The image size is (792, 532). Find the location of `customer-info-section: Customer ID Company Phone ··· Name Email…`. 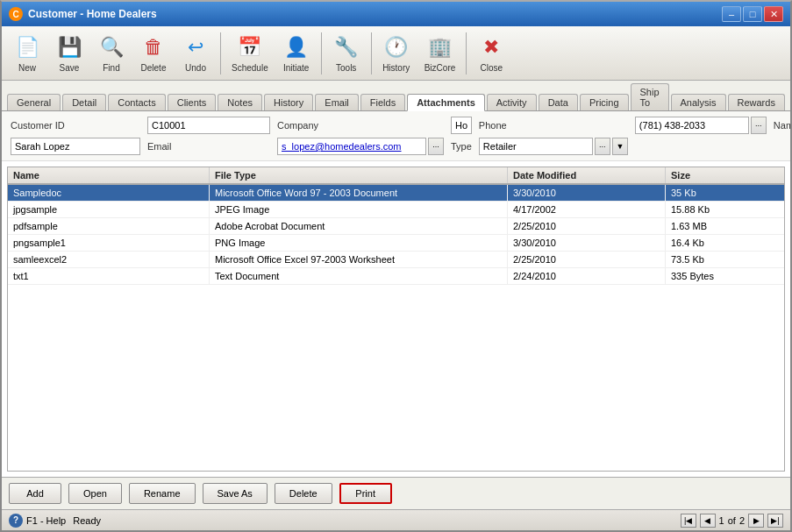

customer-info-section: Customer ID Company Phone ··· Name Email… is located at coordinates (396, 137).